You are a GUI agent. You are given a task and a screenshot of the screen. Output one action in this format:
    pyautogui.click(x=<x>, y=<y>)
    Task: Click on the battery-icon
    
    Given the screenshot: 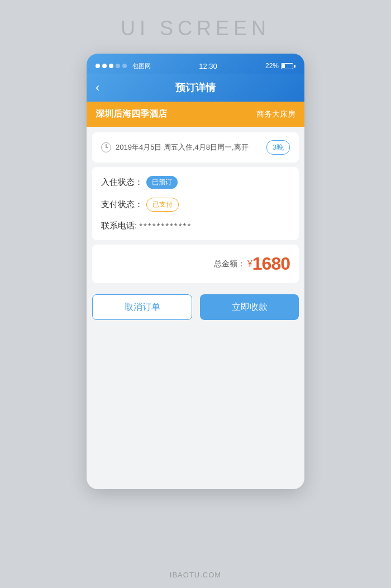 What is the action you would take?
    pyautogui.click(x=288, y=66)
    